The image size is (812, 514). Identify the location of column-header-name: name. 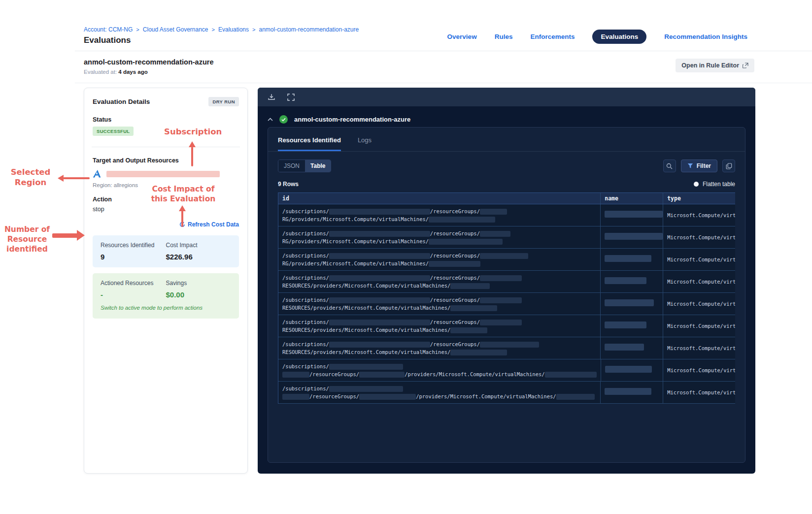
(632, 198).